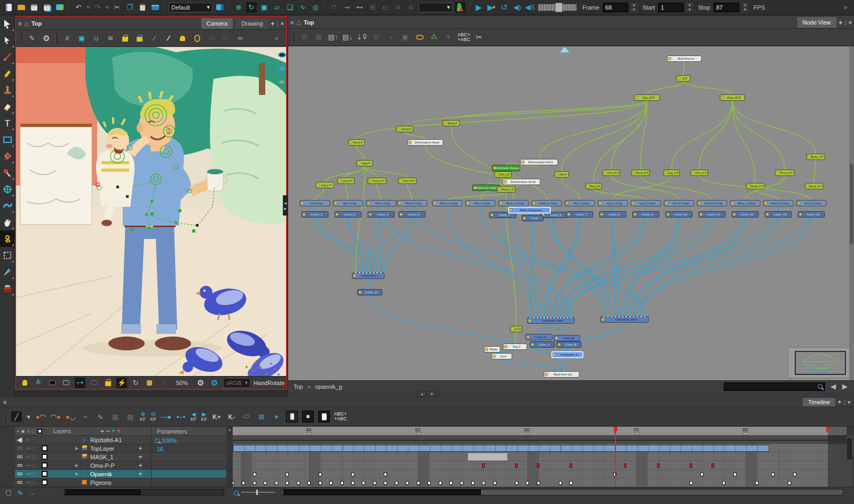 This screenshot has width=854, height=504. I want to click on graph-node-arml: Arm_L-P, so click(503, 175).